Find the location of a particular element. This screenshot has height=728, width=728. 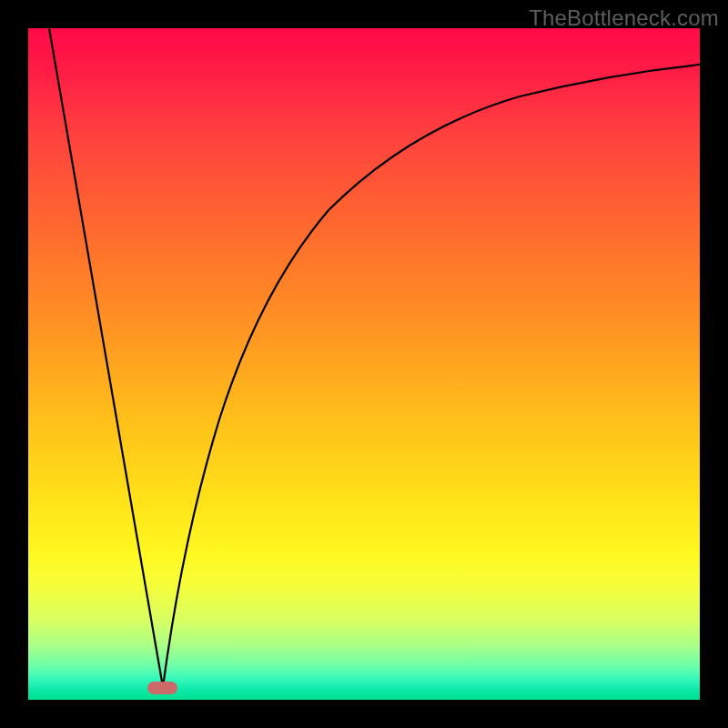

optimal-marker is located at coordinates (162, 688).